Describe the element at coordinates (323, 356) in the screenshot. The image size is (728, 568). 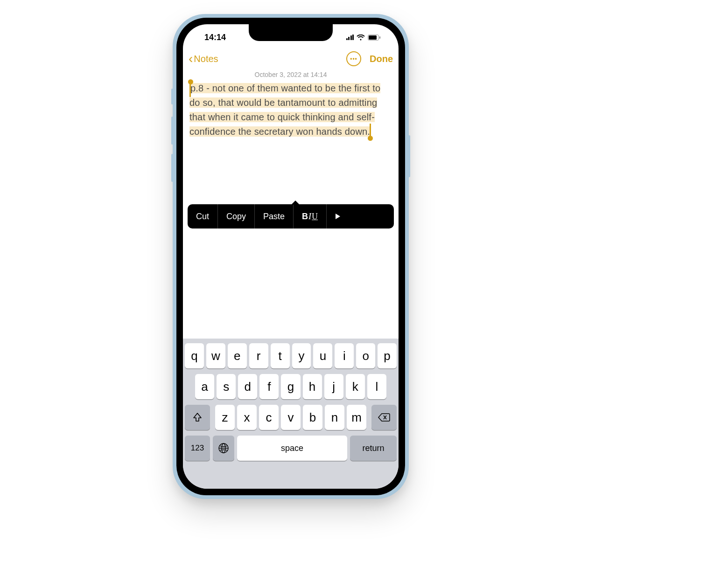
I see `key-u: u` at that location.